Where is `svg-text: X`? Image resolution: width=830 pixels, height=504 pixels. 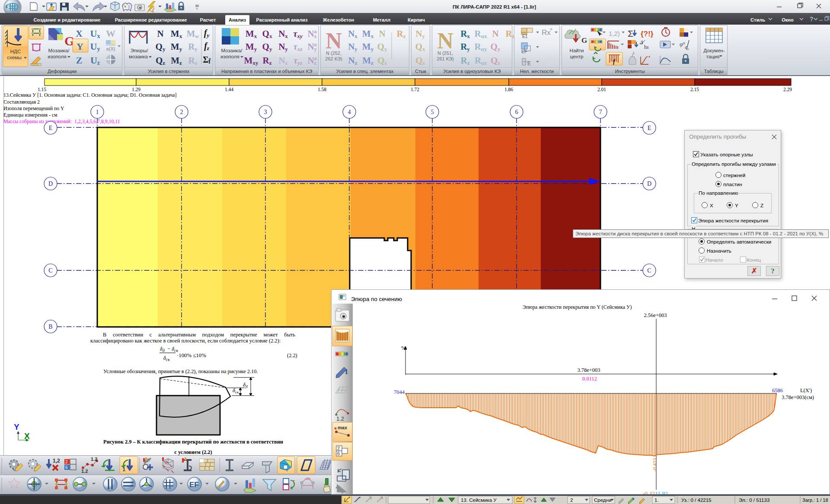 svg-text: X is located at coordinates (27, 436).